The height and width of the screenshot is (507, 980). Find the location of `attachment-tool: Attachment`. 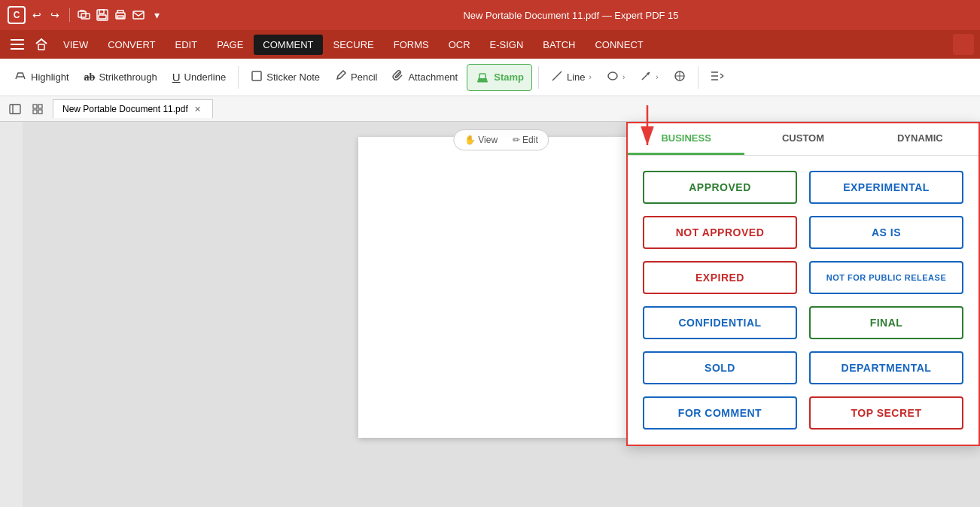

attachment-tool: Attachment is located at coordinates (425, 77).